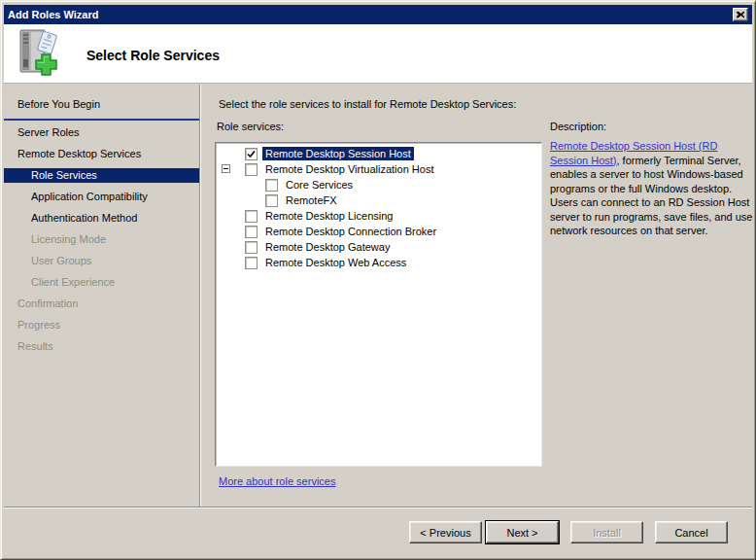 Image resolution: width=756 pixels, height=560 pixels. Describe the element at coordinates (251, 126) in the screenshot. I see `role-services-label: Role services:` at that location.